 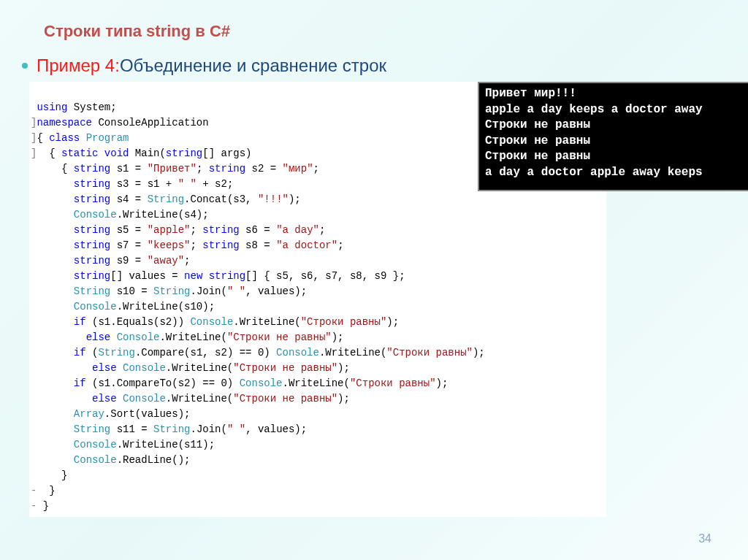 What do you see at coordinates (381, 31) in the screenshot?
I see `slide-title: Строки типа string в C#` at bounding box center [381, 31].